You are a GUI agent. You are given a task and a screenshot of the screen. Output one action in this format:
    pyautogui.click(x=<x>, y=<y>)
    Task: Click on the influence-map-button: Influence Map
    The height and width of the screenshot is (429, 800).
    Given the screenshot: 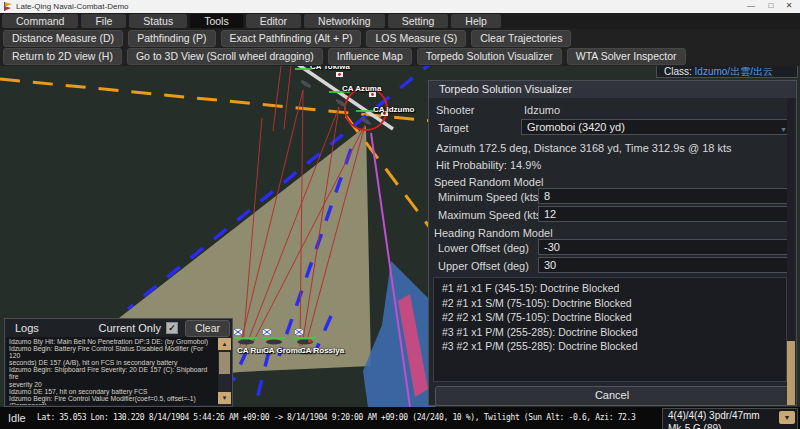 What is the action you would take?
    pyautogui.click(x=370, y=56)
    